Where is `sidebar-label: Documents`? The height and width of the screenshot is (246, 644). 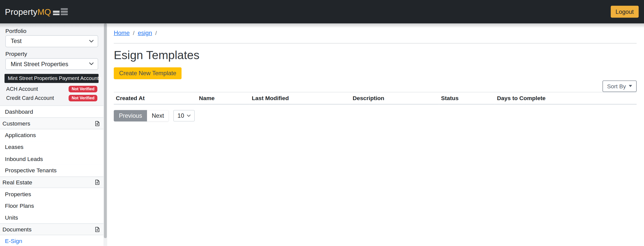
sidebar-label: Documents is located at coordinates (17, 229).